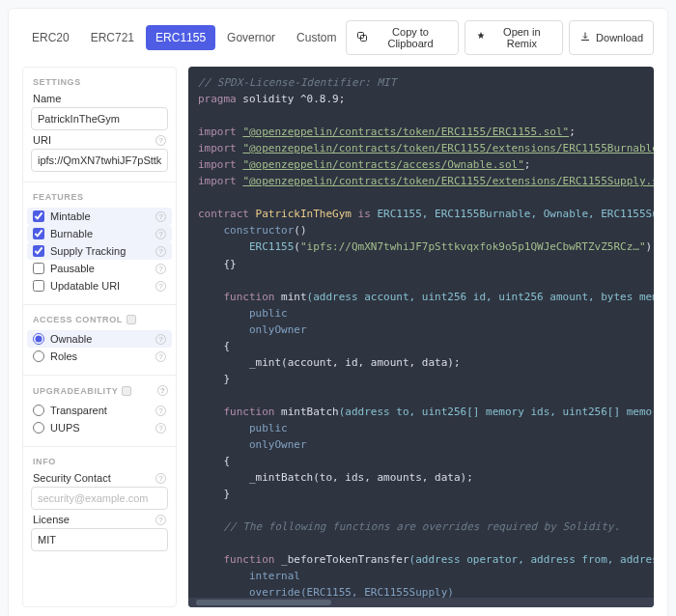 The height and width of the screenshot is (616, 676). Describe the element at coordinates (99, 410) in the screenshot. I see `upgrade-transparent: Transparent?` at that location.